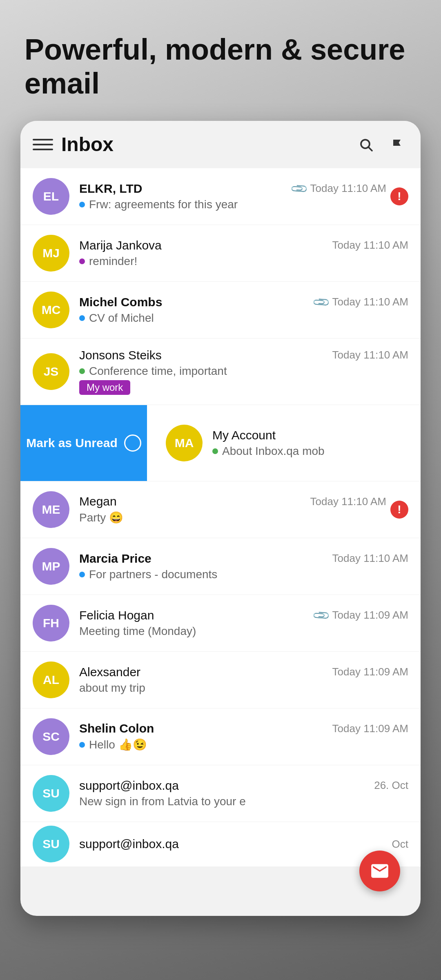 The width and height of the screenshot is (441, 980). Describe the element at coordinates (51, 372) in the screenshot. I see `avatar: JS` at that location.